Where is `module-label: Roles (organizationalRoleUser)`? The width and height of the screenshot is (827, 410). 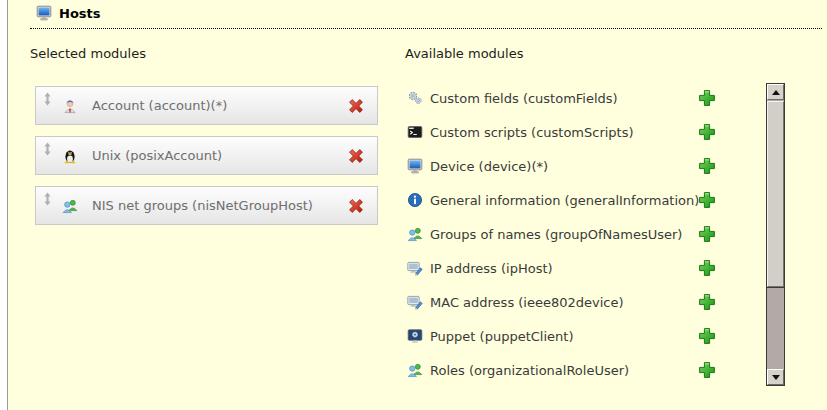
module-label: Roles (organizationalRoleUser) is located at coordinates (530, 370).